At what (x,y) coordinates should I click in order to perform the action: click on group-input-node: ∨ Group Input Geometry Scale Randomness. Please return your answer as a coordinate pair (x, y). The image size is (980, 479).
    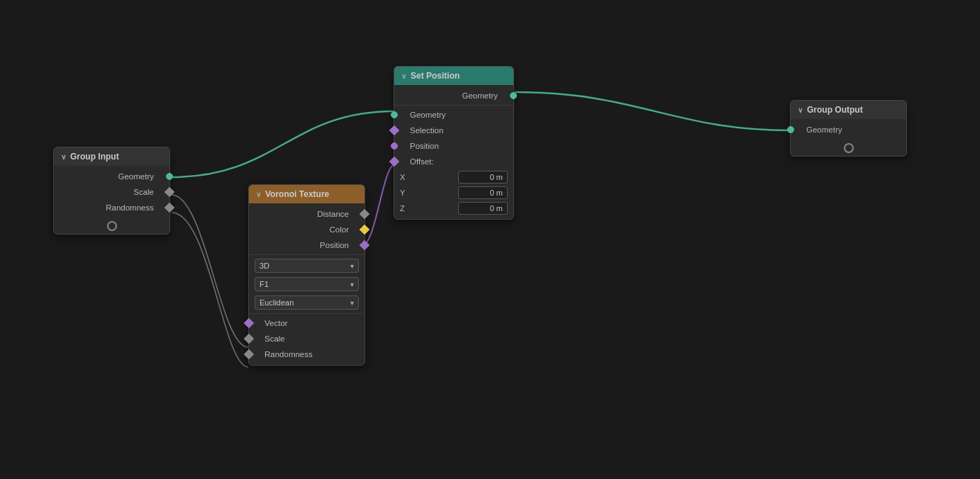
    Looking at the image, I should click on (112, 191).